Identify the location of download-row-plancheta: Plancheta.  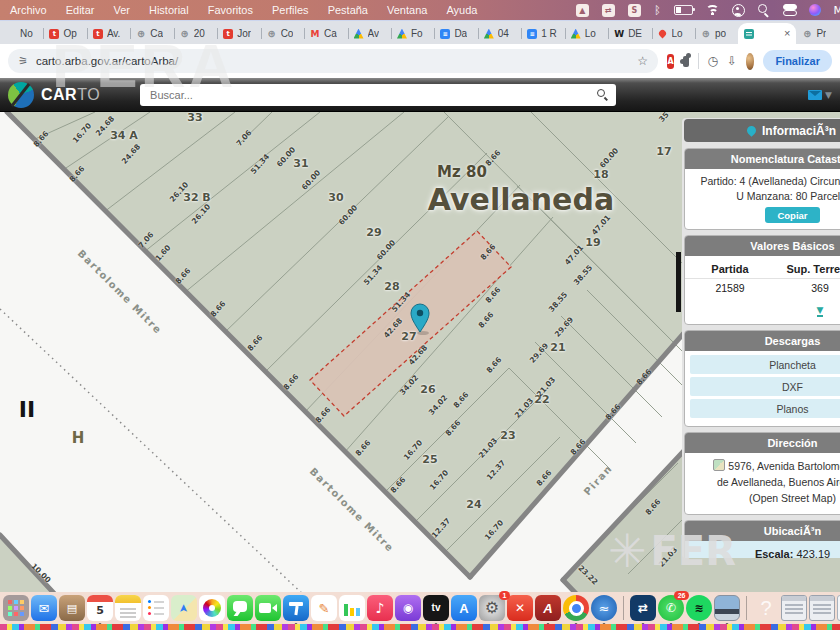
(765, 364).